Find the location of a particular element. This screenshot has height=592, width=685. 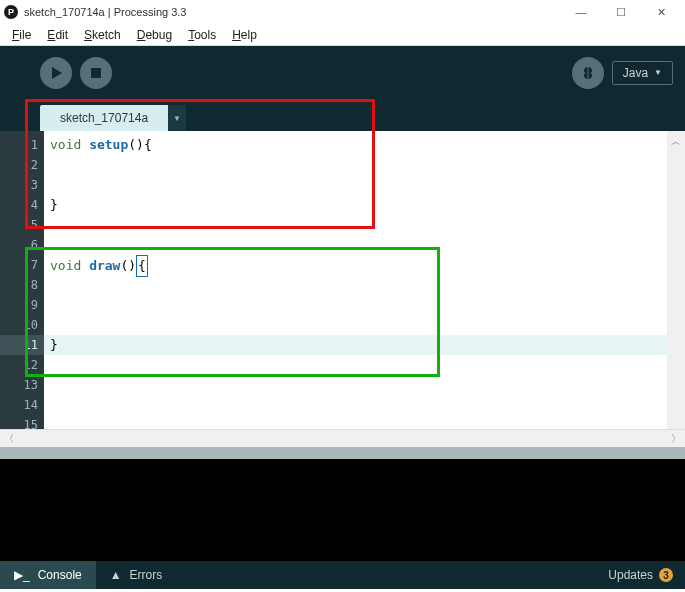

line-number: 8 is located at coordinates (22, 285).